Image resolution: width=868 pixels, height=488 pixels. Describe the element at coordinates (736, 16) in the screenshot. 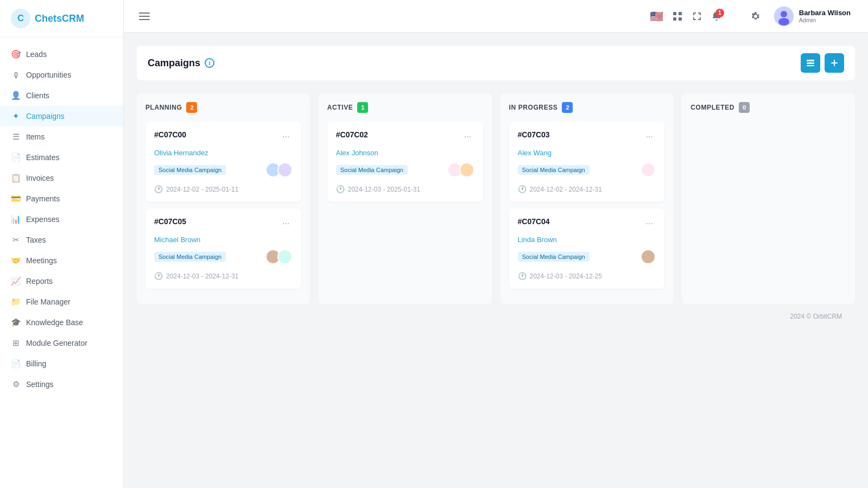

I see `dark-mode-button` at that location.